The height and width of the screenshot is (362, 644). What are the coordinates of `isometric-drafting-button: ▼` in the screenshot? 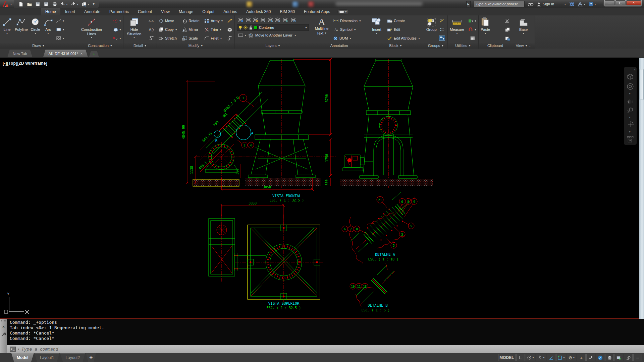 It's located at (541, 358).